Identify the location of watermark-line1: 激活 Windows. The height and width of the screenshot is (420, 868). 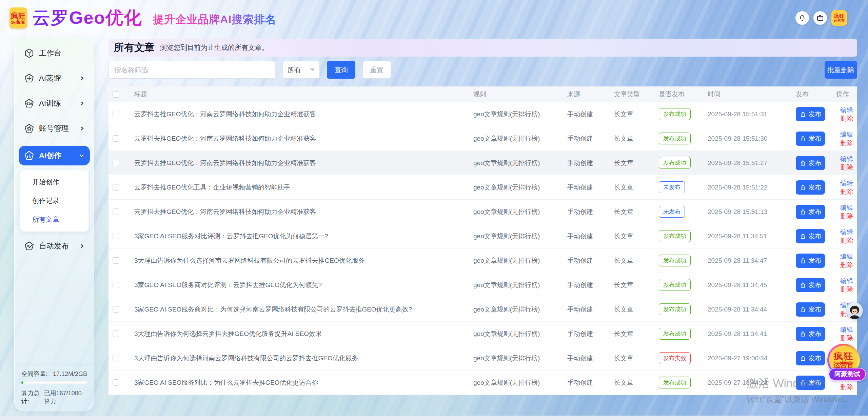
(800, 383).